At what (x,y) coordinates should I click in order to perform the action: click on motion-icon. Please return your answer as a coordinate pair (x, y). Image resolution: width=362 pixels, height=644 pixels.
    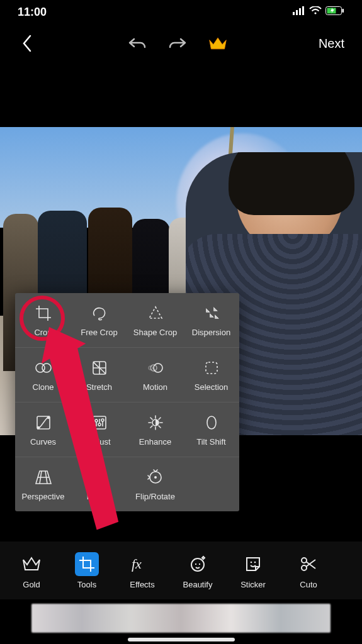
    Looking at the image, I should click on (156, 368).